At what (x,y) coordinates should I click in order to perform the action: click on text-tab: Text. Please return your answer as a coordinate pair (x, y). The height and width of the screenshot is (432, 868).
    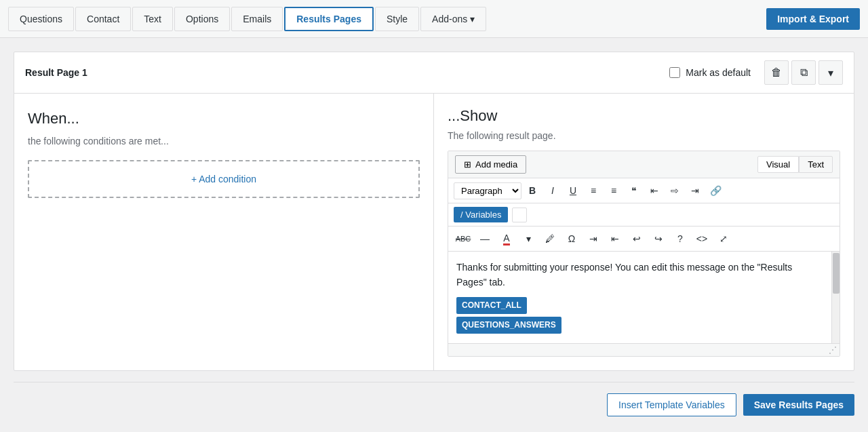
    Looking at the image, I should click on (816, 164).